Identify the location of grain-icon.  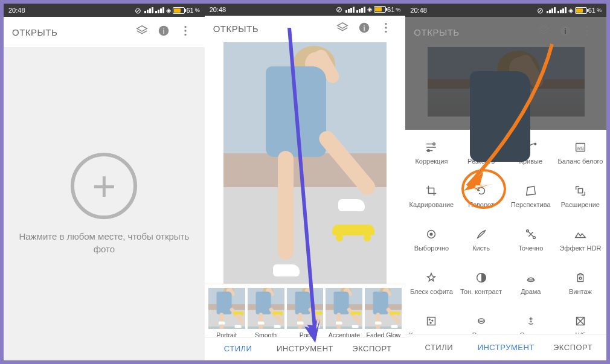
(431, 321).